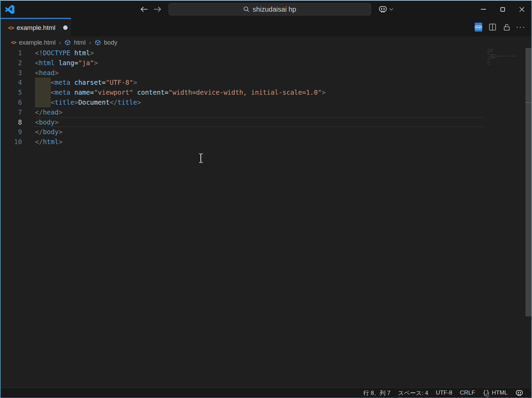  Describe the element at coordinates (144, 9) in the screenshot. I see `back-arrow-button` at that location.